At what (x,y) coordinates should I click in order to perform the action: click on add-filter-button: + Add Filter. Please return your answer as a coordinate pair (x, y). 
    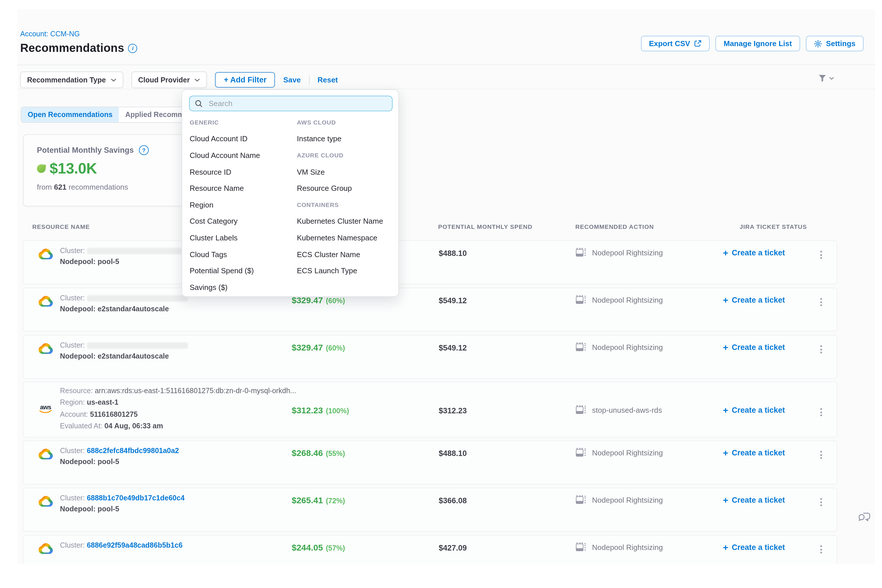
    Looking at the image, I should click on (245, 80).